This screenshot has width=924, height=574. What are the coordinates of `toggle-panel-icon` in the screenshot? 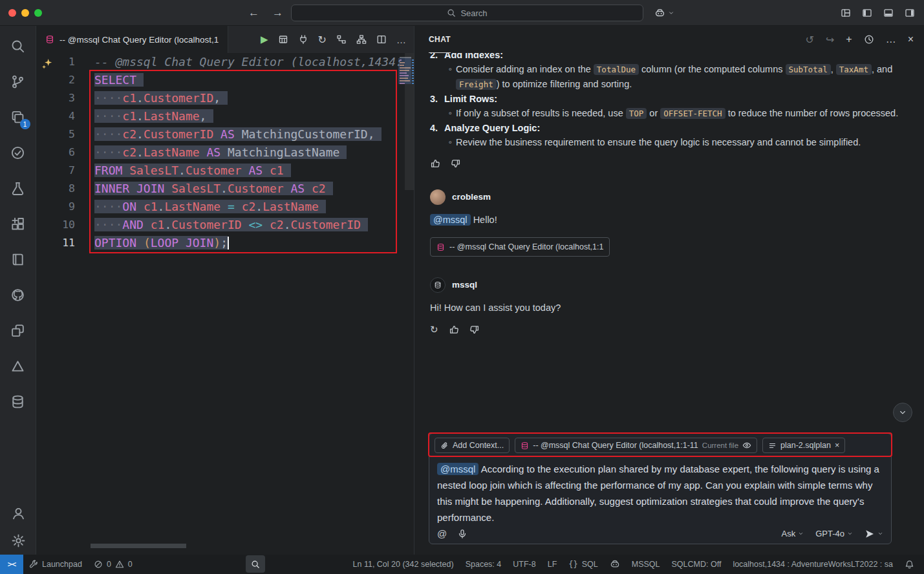 It's located at (888, 13).